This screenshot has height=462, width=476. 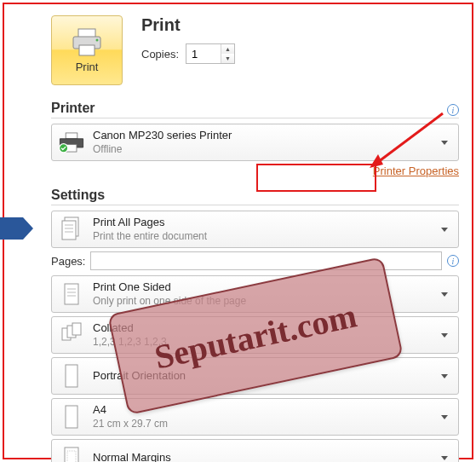 I want to click on printer-device-icon, so click(x=72, y=142).